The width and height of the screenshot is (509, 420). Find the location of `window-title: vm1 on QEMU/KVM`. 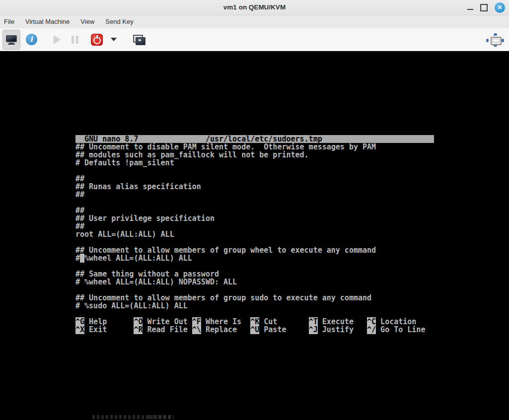

window-title: vm1 on QEMU/KVM is located at coordinates (254, 7).